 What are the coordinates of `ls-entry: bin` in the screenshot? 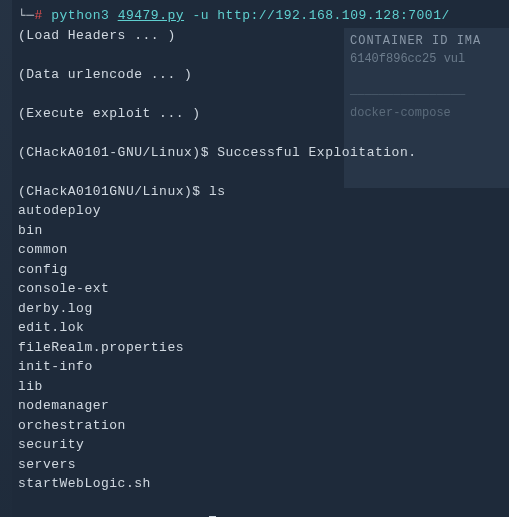 It's located at (264, 231).